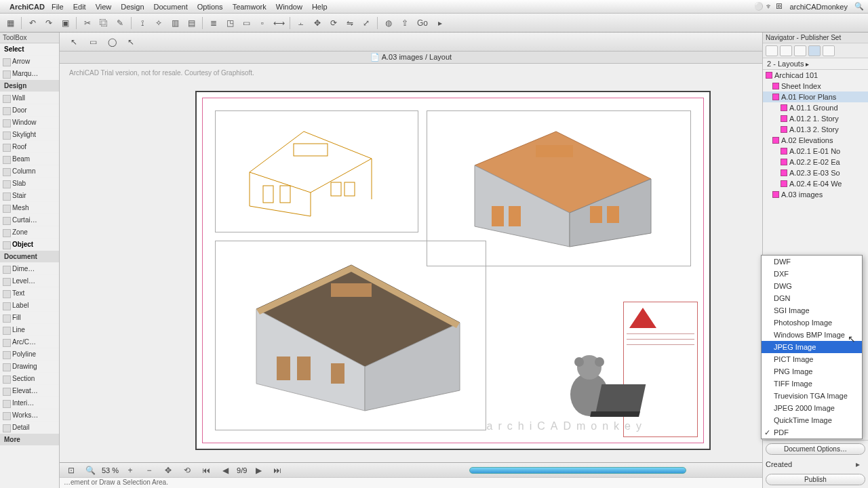 This screenshot has height=488, width=868. I want to click on menu-options: Options, so click(210, 7).